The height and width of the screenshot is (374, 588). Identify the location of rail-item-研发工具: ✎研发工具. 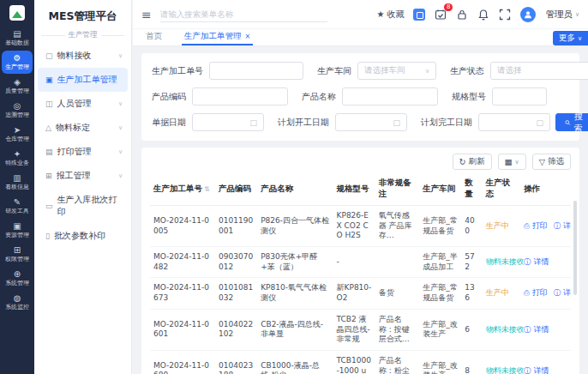
(17, 206).